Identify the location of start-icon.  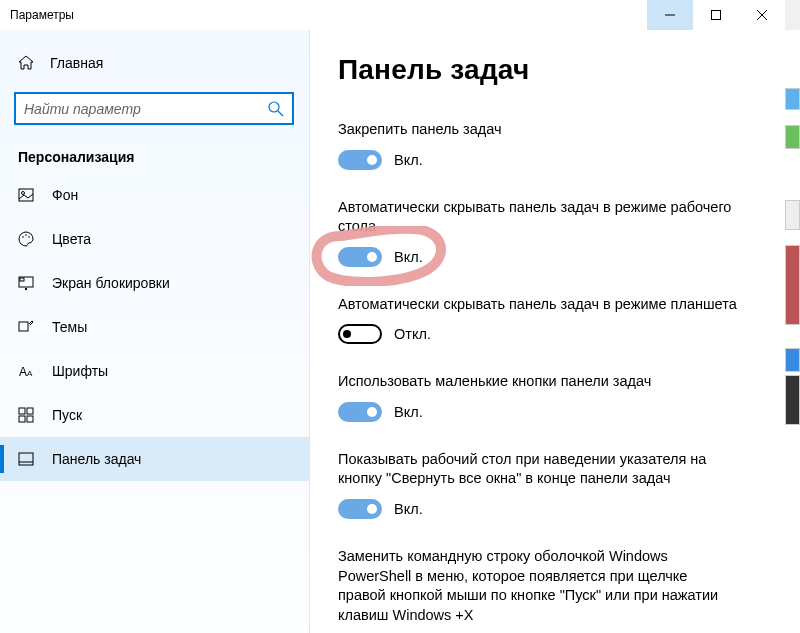
(26, 415).